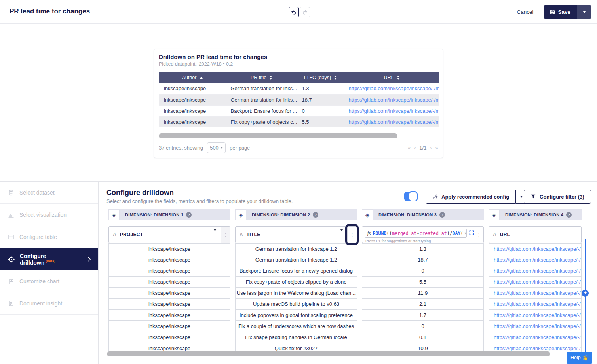 Image resolution: width=597 pixels, height=364 pixels. What do you see at coordinates (181, 148) in the screenshot?
I see `entries-text: 37 entries, showing` at bounding box center [181, 148].